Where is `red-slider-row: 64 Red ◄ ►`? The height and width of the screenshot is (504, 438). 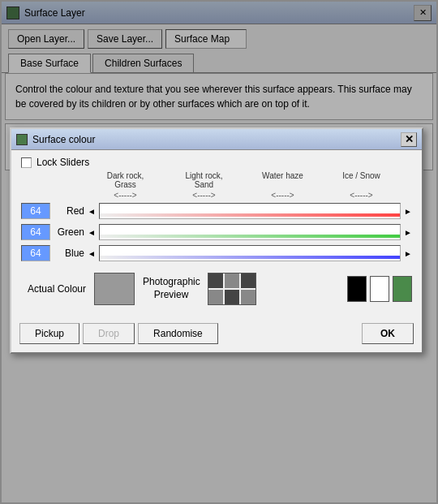 red-slider-row: 64 Red ◄ ► is located at coordinates (217, 211).